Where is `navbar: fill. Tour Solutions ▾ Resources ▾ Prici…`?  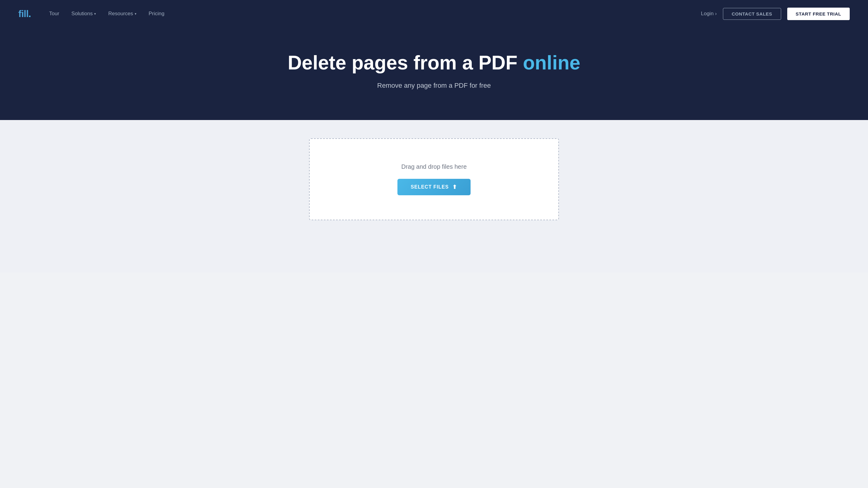
navbar: fill. Tour Solutions ▾ Resources ▾ Prici… is located at coordinates (434, 13).